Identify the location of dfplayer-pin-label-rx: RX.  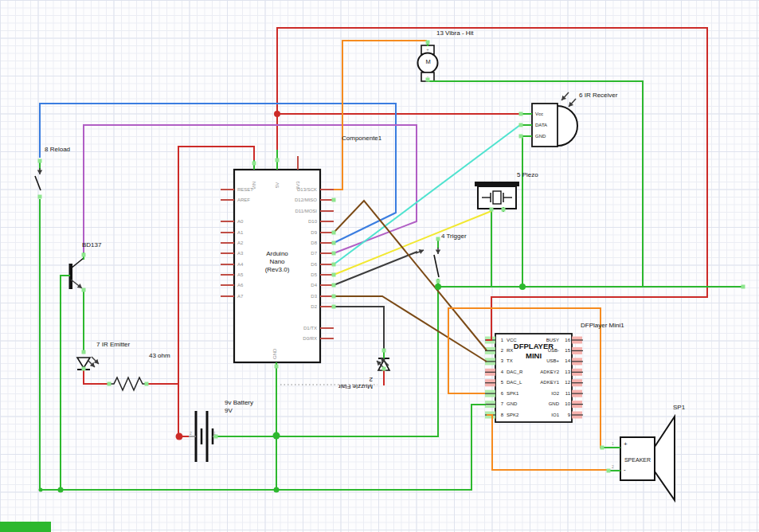
(510, 350).